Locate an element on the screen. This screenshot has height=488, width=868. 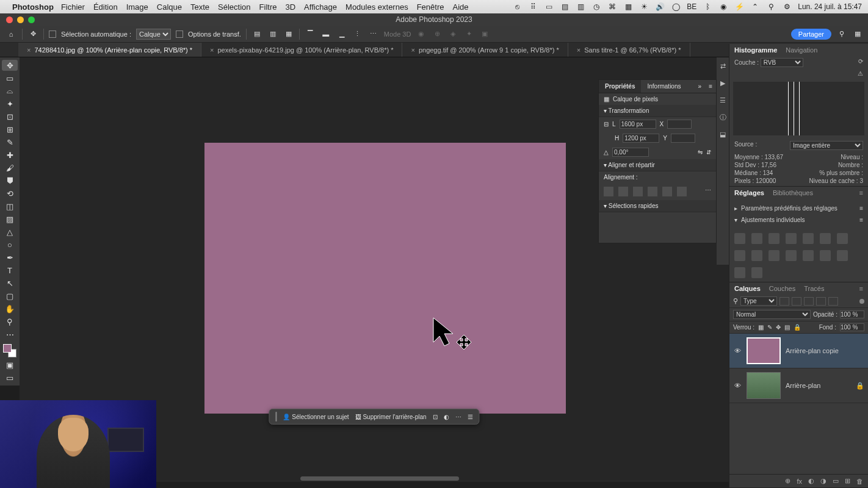
threshold-icon is located at coordinates (842, 256).